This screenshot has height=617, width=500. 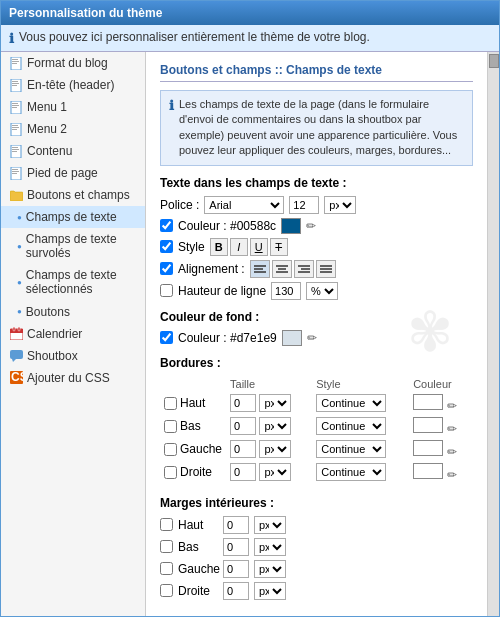 What do you see at coordinates (270, 525) in the screenshot?
I see `margin-unit-0: px` at bounding box center [270, 525].